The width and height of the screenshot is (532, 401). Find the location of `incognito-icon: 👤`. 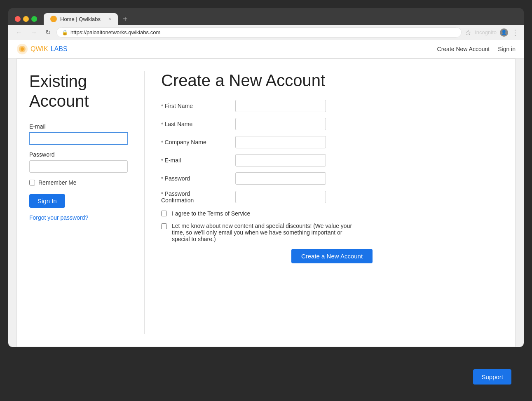

incognito-icon: 👤 is located at coordinates (504, 33).